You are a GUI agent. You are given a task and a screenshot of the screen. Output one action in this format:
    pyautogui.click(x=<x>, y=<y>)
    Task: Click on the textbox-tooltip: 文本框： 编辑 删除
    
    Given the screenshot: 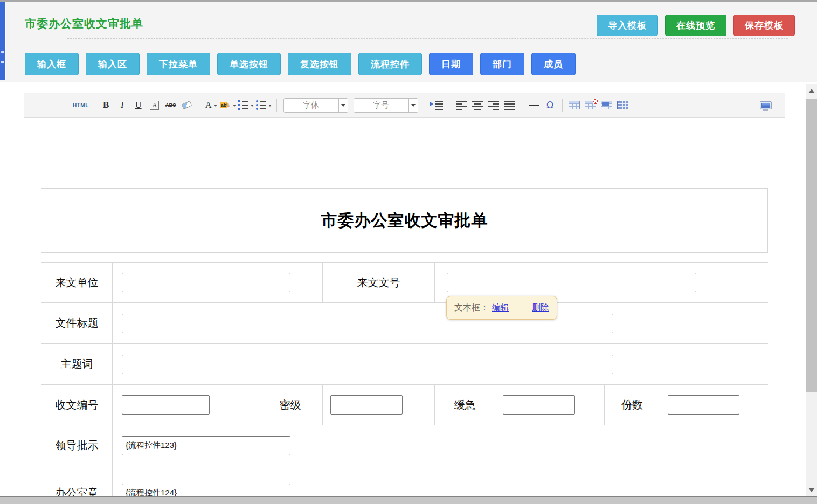 What is the action you would take?
    pyautogui.click(x=502, y=308)
    